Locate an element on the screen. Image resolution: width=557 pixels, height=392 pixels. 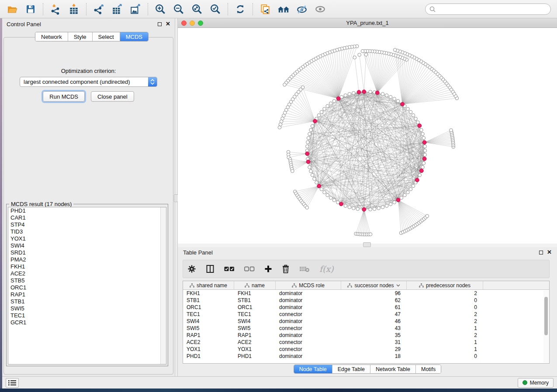
zoom-selected-icon is located at coordinates (215, 9).